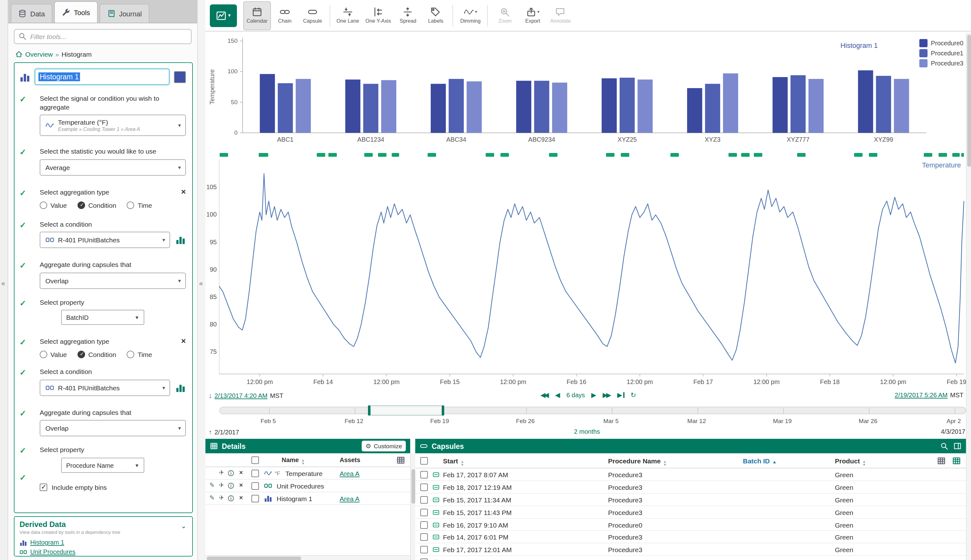 The height and width of the screenshot is (560, 971). I want to click on collapse-left-icon: «, so click(3, 283).